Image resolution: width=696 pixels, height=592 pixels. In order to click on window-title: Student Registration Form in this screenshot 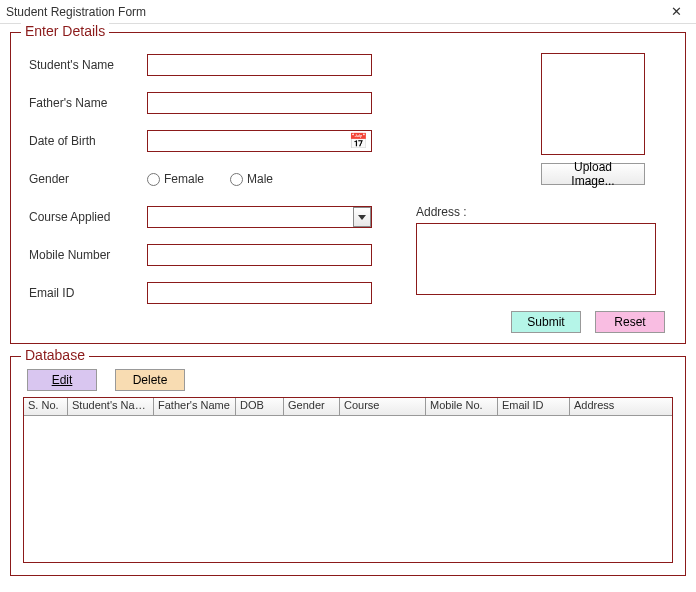, I will do `click(334, 12)`.